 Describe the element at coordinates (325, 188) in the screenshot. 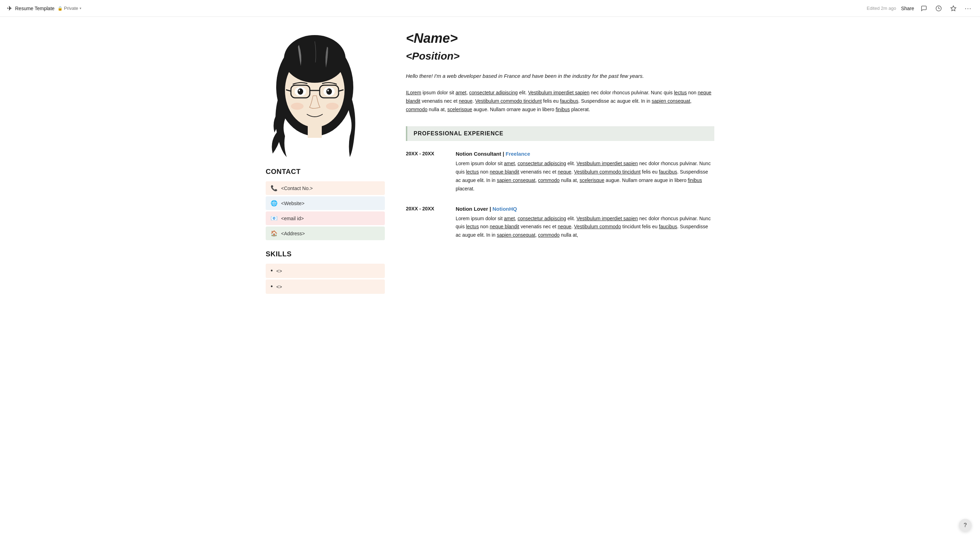

I see `contact-phone: 📞 <Contact No.>` at that location.